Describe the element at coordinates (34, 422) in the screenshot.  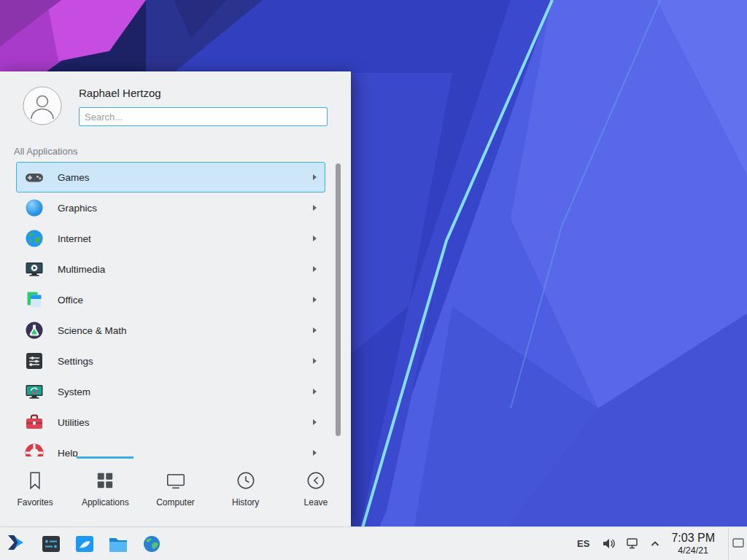
I see `utilities-toolbox-icon` at that location.